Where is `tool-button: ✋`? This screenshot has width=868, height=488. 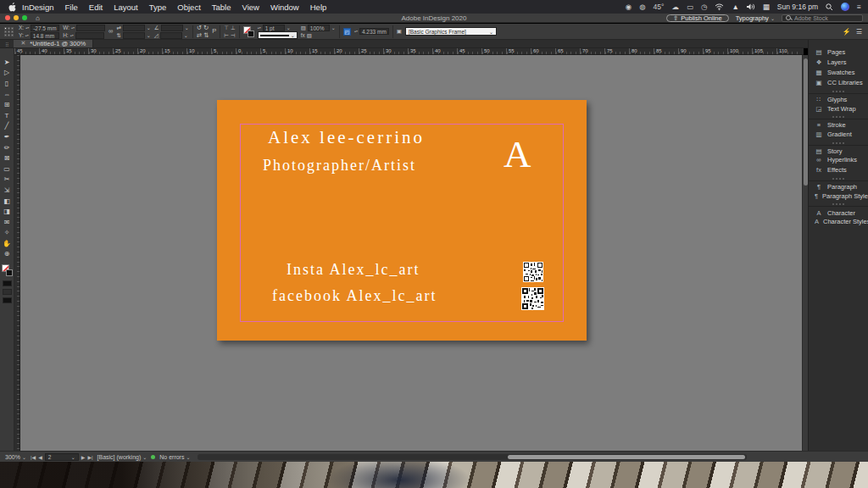
tool-button: ✋ is located at coordinates (7, 244).